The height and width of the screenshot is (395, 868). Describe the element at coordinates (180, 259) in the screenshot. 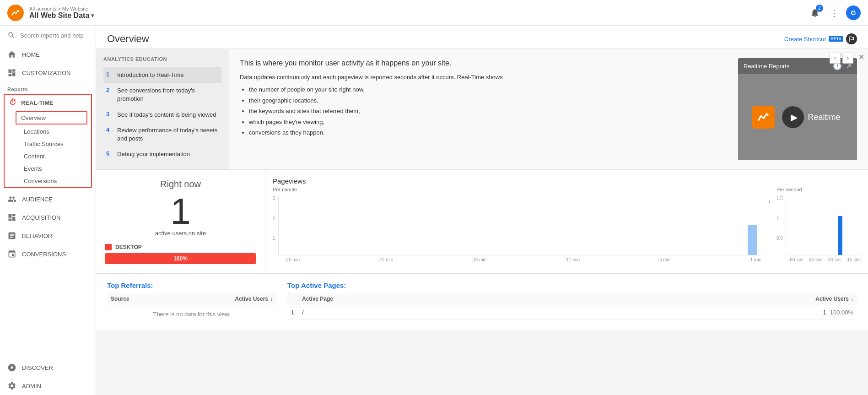

I see `device-pct: 100%` at that location.